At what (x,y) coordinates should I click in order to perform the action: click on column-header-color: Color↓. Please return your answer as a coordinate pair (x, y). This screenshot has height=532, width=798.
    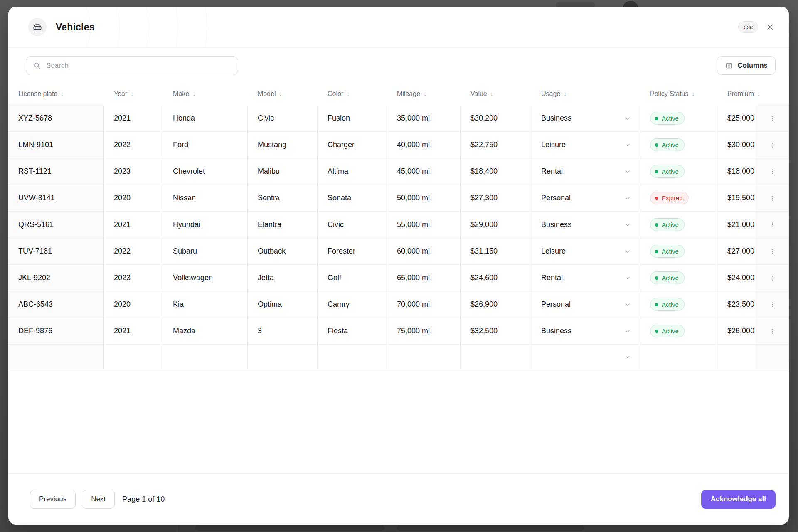
    Looking at the image, I should click on (352, 94).